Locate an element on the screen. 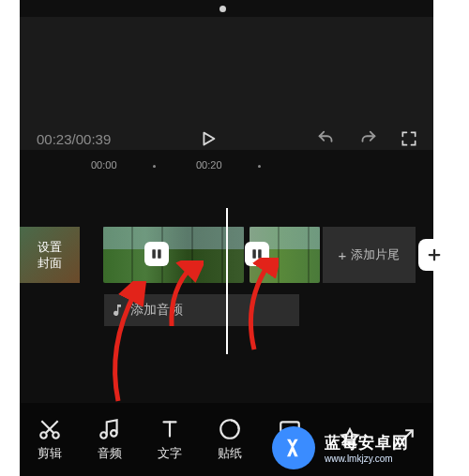  watermark-overlay: 蓝莓安卓网 www.lmkjzy.com is located at coordinates (353, 448).